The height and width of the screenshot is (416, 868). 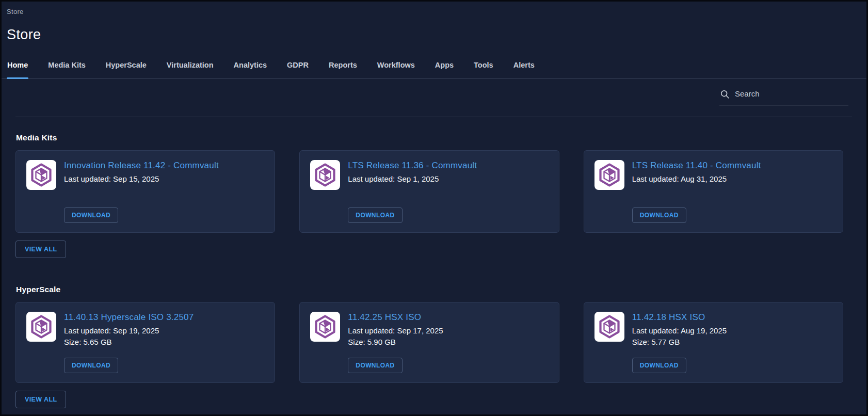 What do you see at coordinates (732, 317) in the screenshot?
I see `card-title-link: 11.42.18 HSX ISO` at bounding box center [732, 317].